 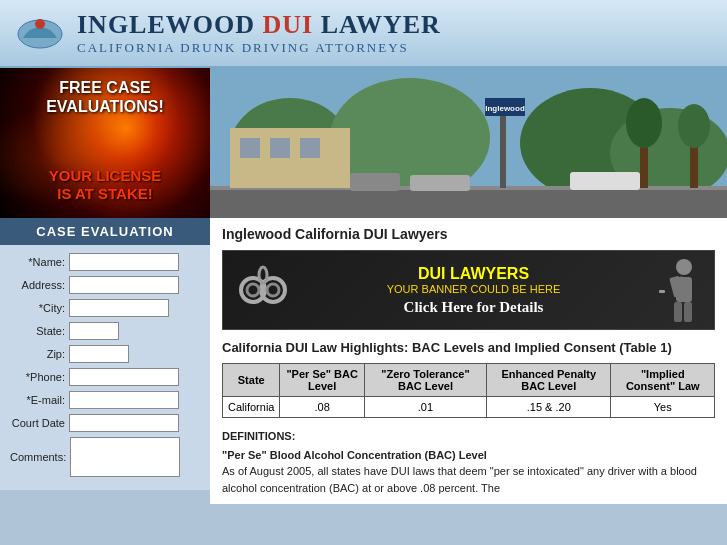 I want to click on hero-free-text: FREE CASE EVALUATIONS!, so click(x=105, y=97).